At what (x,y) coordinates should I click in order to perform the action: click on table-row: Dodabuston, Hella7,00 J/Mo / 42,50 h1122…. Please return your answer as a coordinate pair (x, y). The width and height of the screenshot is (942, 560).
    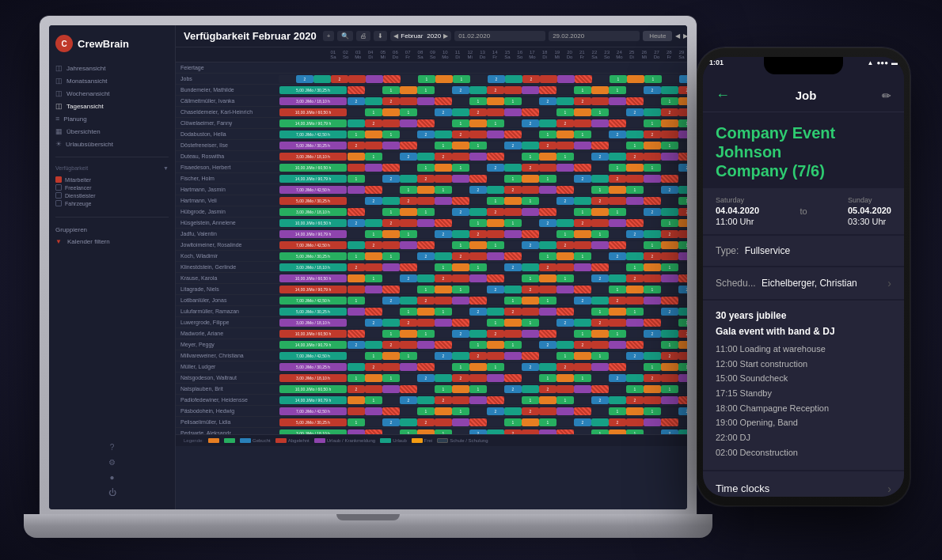
    Looking at the image, I should click on (431, 134).